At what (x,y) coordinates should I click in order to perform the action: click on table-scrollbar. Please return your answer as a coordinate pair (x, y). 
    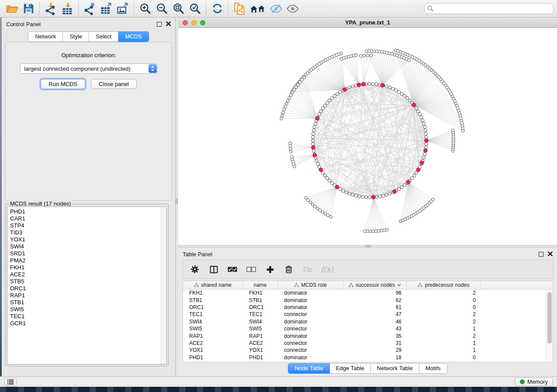
    Looking at the image, I should click on (550, 326).